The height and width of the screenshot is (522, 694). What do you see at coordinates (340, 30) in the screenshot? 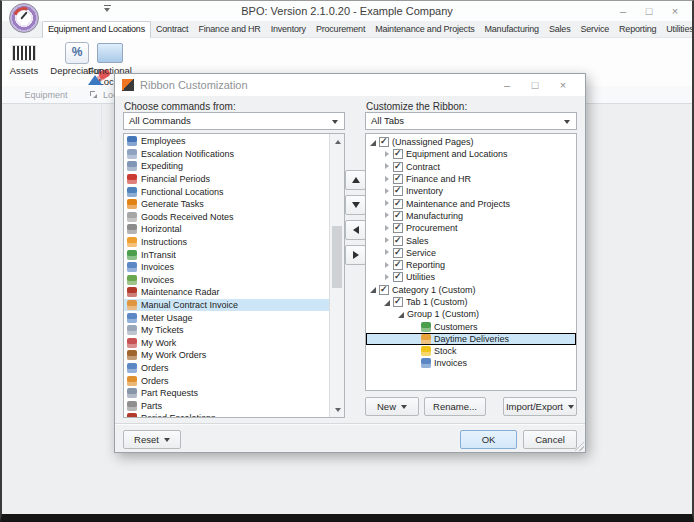
I see `ribbon-tab: Procurement` at bounding box center [340, 30].